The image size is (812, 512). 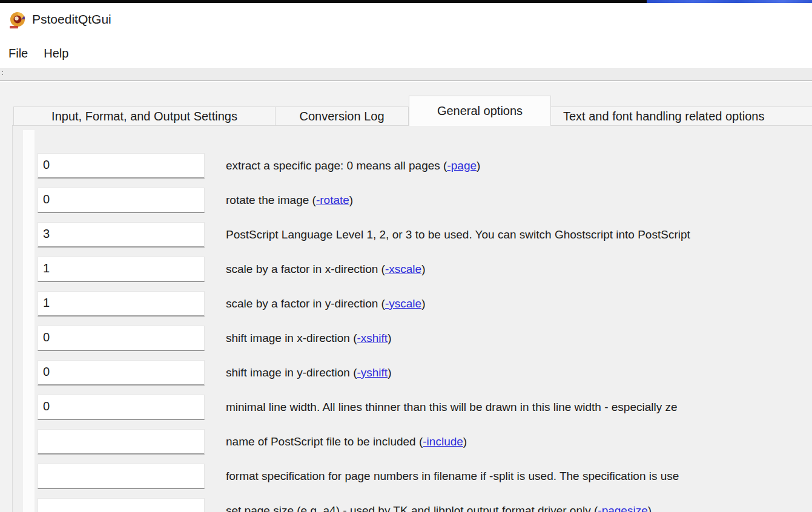 What do you see at coordinates (403, 304) in the screenshot?
I see `option-doc-link: -yscale` at bounding box center [403, 304].